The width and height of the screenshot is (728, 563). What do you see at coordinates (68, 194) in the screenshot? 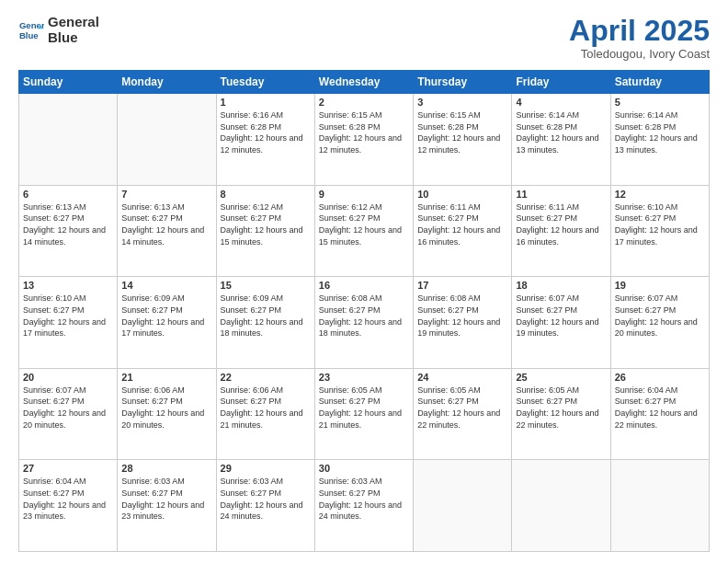
I see `day-number: 6` at bounding box center [68, 194].